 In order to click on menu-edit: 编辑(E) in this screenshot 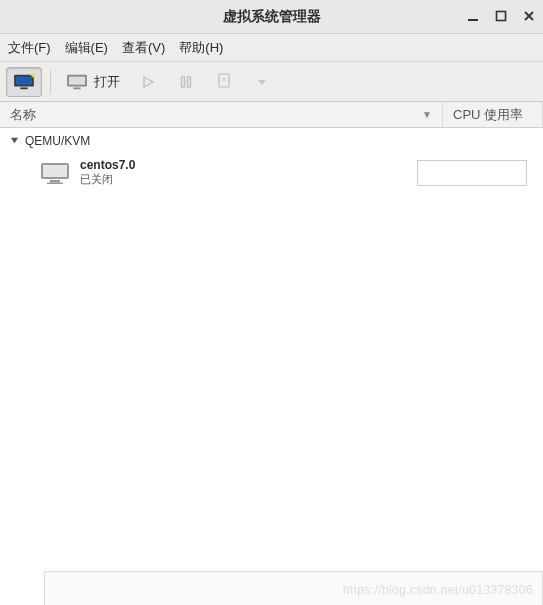, I will do `click(86, 48)`.